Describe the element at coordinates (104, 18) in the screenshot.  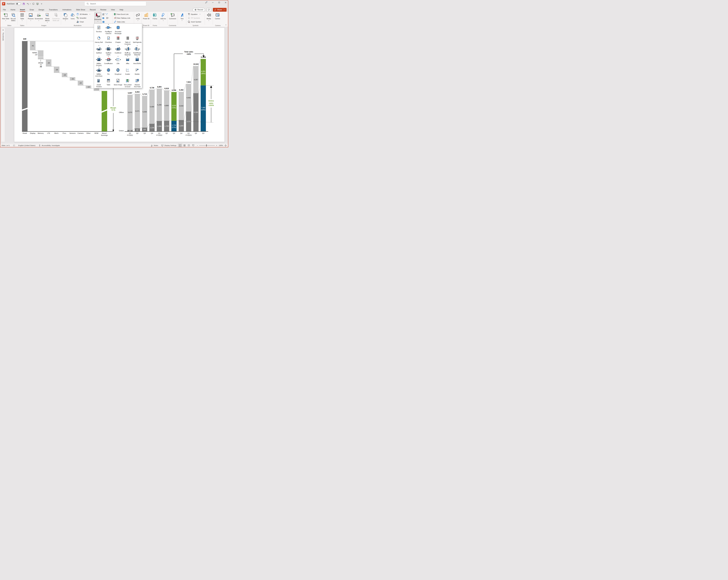
I see `pentagon-tool-icon` at that location.